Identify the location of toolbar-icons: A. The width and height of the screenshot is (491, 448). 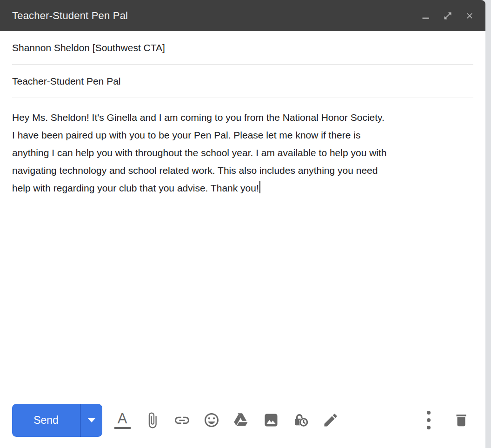
(226, 420).